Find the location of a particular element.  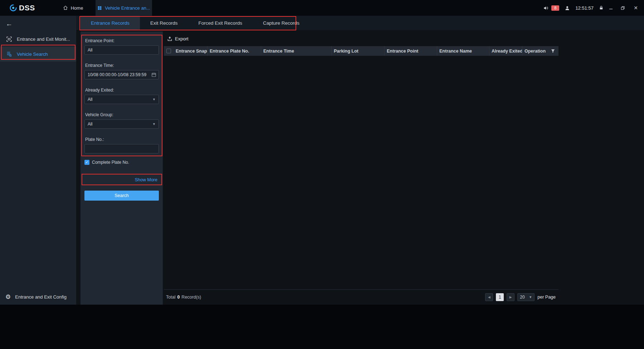

back-row: ← is located at coordinates (38, 24).